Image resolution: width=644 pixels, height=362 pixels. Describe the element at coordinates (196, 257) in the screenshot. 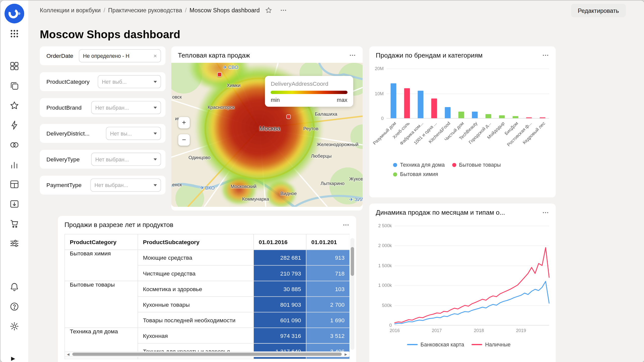

I see `subcategory-cell: Моющие средства` at that location.